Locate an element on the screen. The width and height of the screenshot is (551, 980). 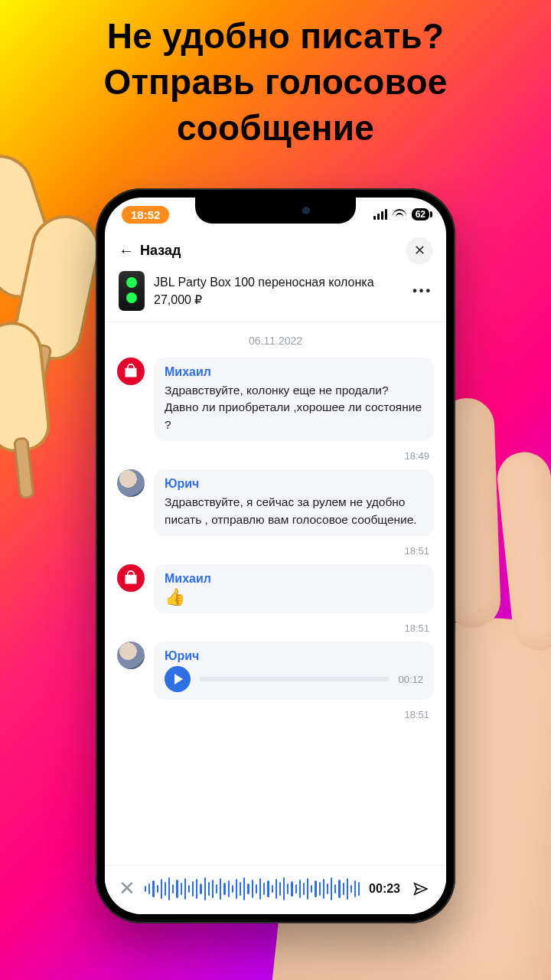
message-bubble: Михаил 👍 is located at coordinates (294, 589).